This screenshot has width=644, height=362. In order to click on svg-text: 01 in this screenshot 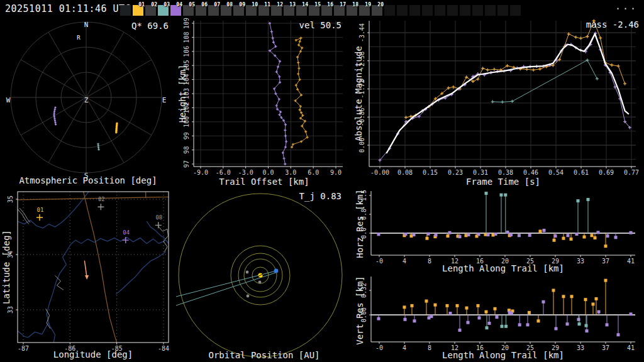, I will do `click(40, 210)`.